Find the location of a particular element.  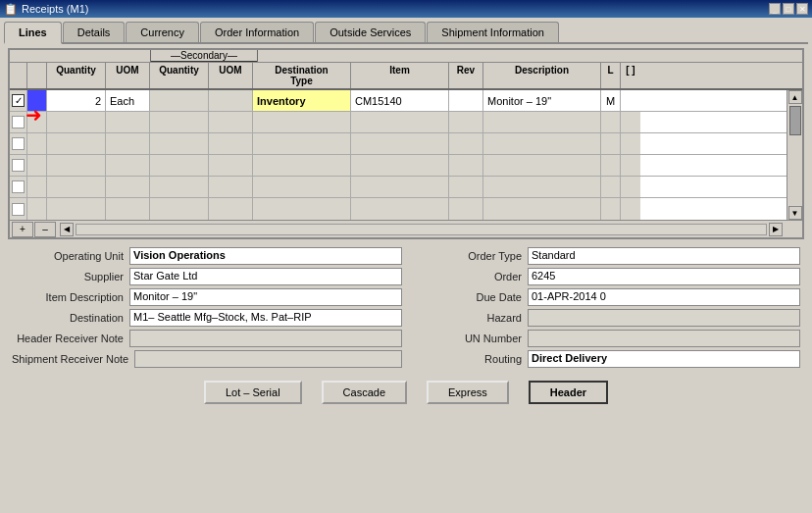

scroll-thumb-v is located at coordinates (795, 121).